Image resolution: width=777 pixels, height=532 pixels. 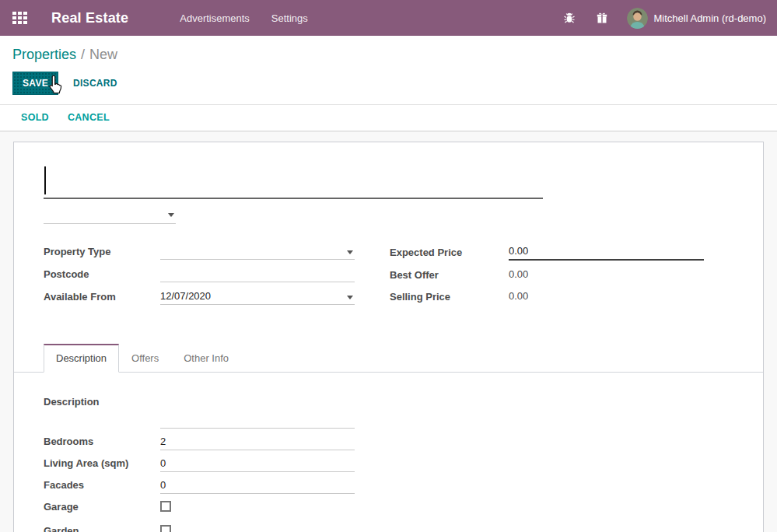 What do you see at coordinates (257, 274) in the screenshot?
I see `postcode-input` at bounding box center [257, 274].